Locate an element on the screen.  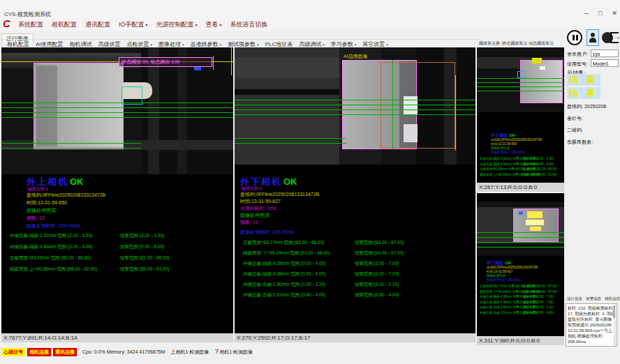
log-scrollbar-thumb is located at coordinates (614, 312).